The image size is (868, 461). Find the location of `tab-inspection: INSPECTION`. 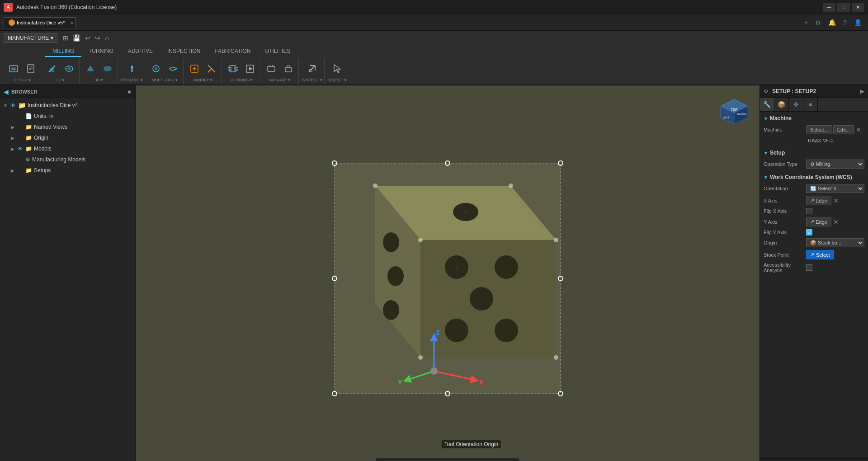

tab-inspection: INSPECTION is located at coordinates (184, 52).